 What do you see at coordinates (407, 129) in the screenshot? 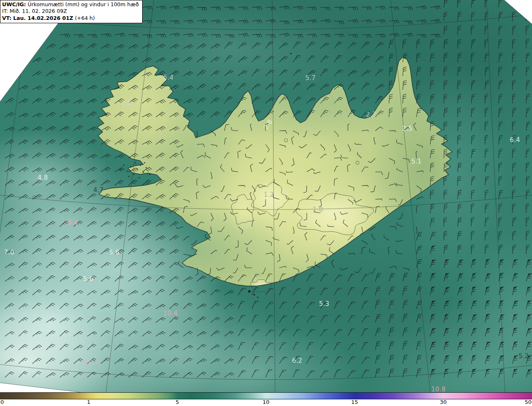
I see `contour-label: 2.5` at bounding box center [407, 129].